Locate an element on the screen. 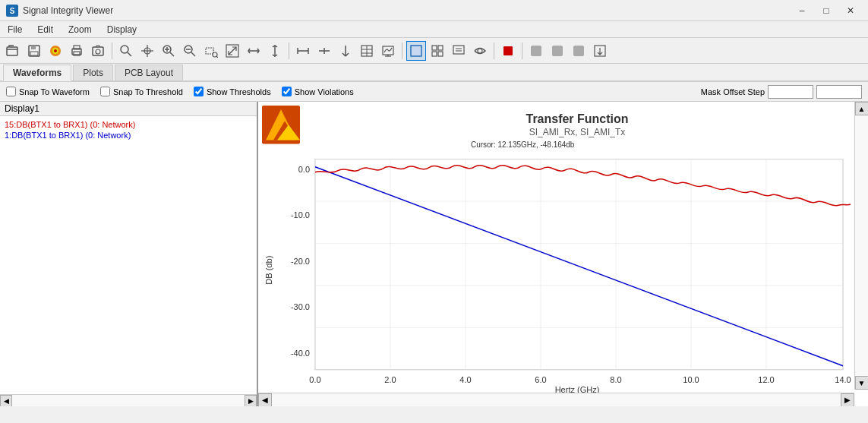 The image size is (868, 423). zoom-y-btn is located at coordinates (275, 51).